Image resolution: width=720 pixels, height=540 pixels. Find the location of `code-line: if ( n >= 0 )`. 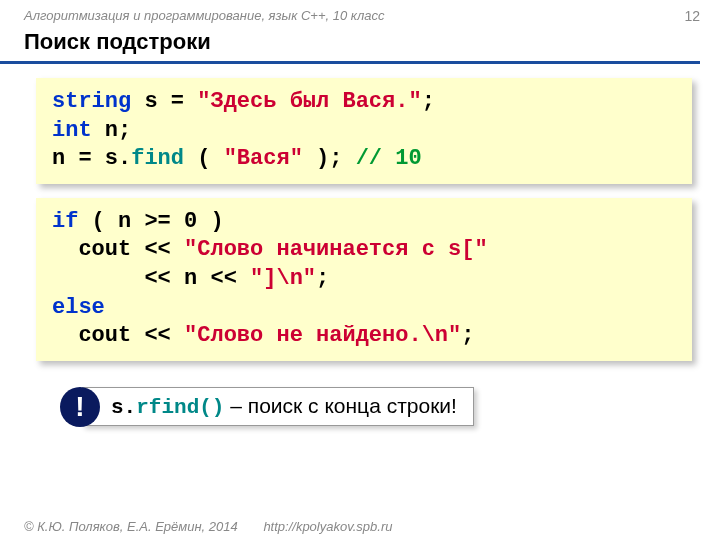

code-line: if ( n >= 0 ) is located at coordinates (364, 222).